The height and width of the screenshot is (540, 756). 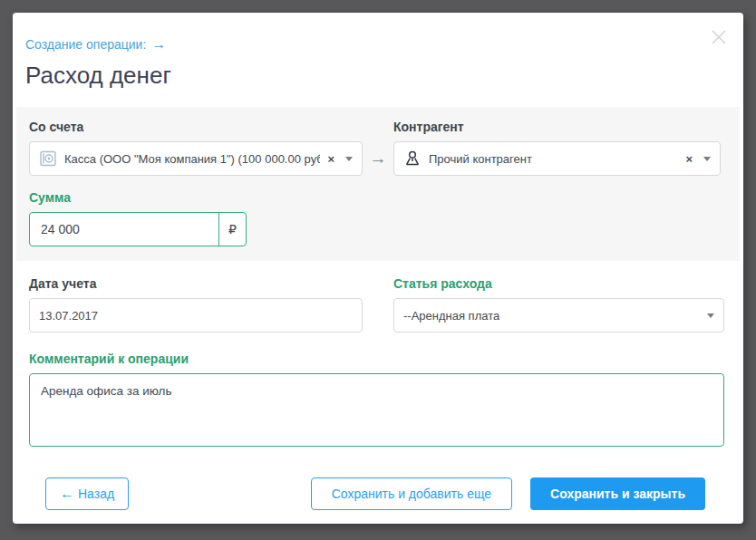 I want to click on counterparty-select: Прочий контрагент ×, so click(x=557, y=159).